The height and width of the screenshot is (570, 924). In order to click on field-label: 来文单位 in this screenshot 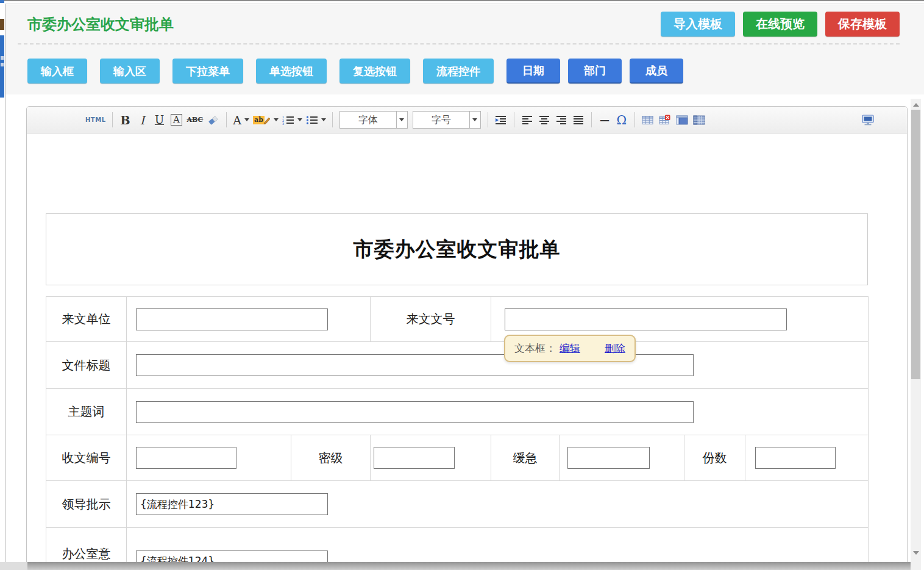, I will do `click(87, 319)`.